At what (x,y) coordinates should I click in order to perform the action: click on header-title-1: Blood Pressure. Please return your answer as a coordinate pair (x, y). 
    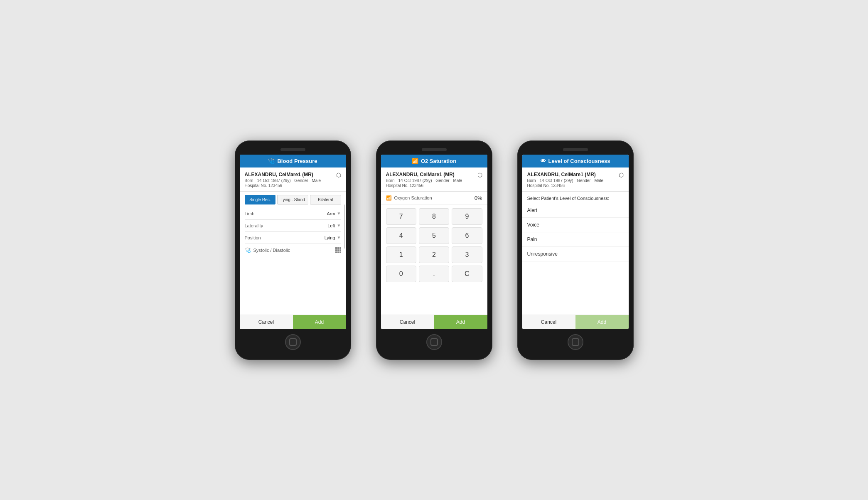
    Looking at the image, I should click on (297, 161).